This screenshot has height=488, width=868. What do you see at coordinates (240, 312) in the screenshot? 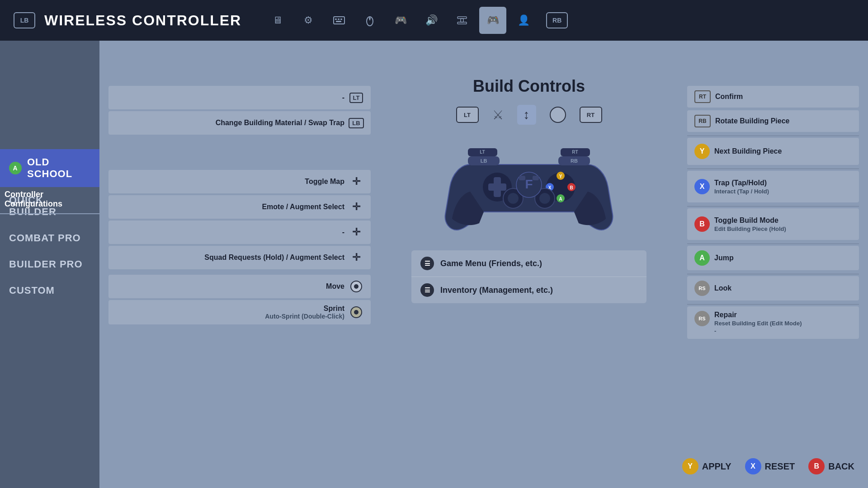
I see `sprint-row: Sprint Auto-Sprint (Double-Click)` at bounding box center [240, 312].